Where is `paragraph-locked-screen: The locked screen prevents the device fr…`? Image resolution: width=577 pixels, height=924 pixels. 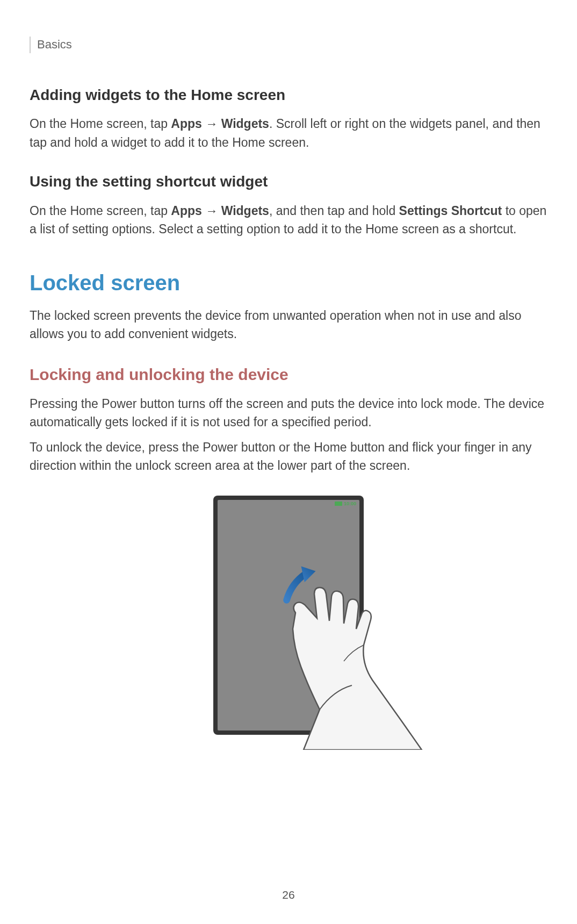 paragraph-locked-screen: The locked screen prevents the device fr… is located at coordinates (288, 325).